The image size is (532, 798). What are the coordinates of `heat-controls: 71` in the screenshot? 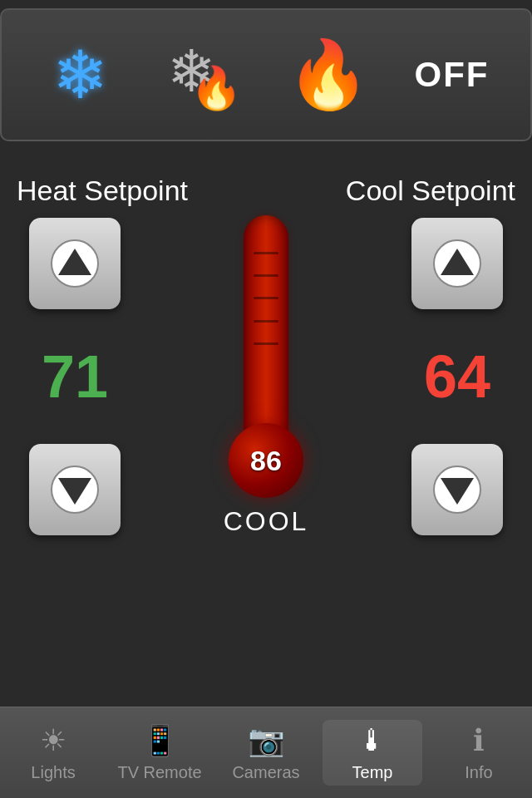 It's located at (75, 377).